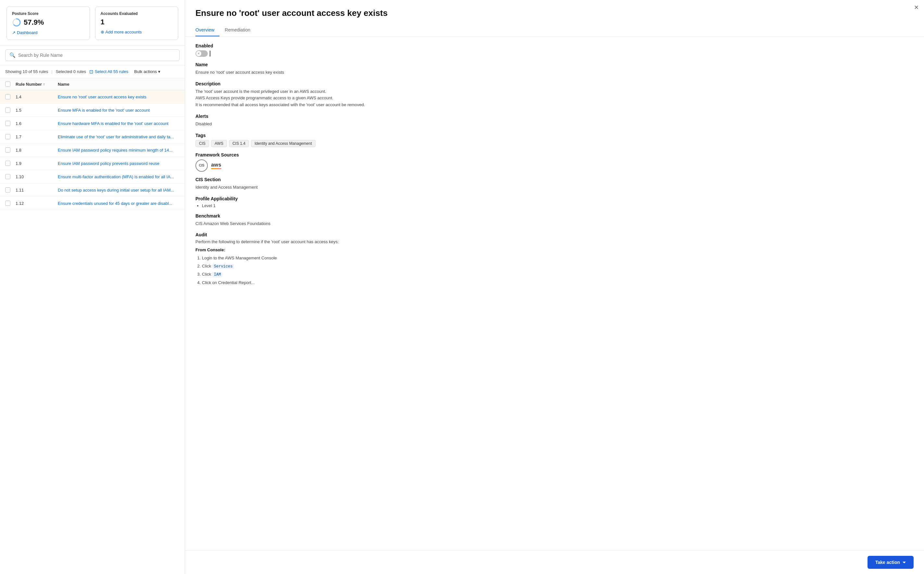 The image size is (924, 574). Describe the element at coordinates (93, 124) in the screenshot. I see `table-row: 1.6 Ensure hardware MFA is enabled for t…` at that location.